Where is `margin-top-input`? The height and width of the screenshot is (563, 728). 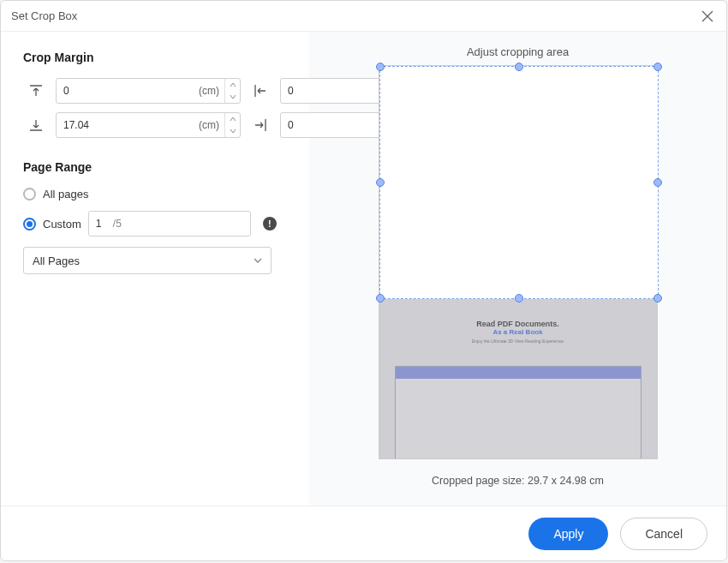 margin-top-input is located at coordinates (128, 91).